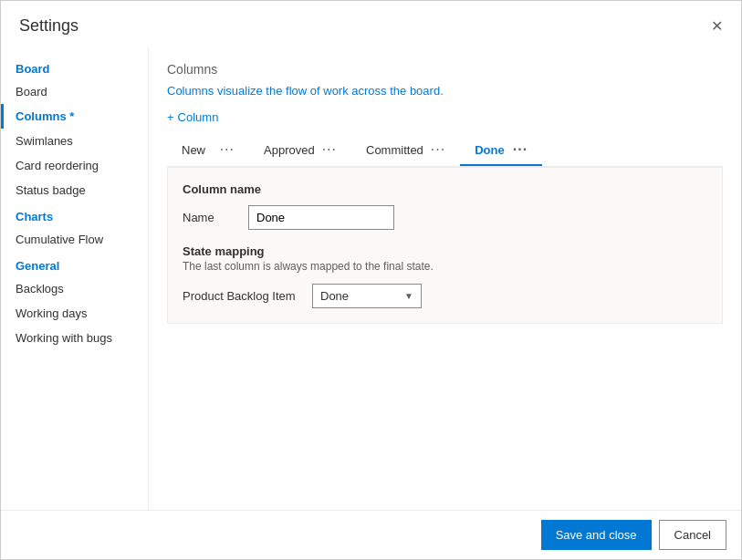 This screenshot has width=742, height=560. Describe the element at coordinates (329, 150) in the screenshot. I see `tab-approved-dots: ···` at that location.